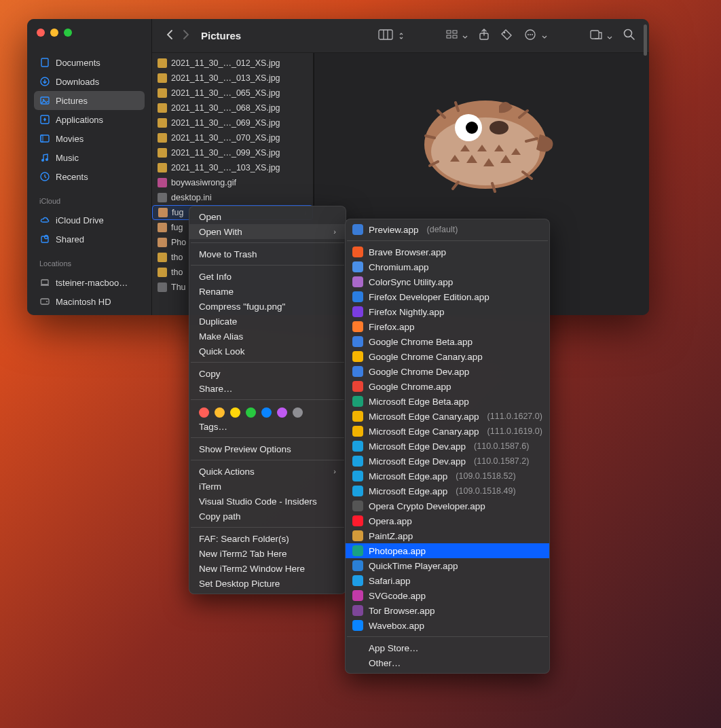  I want to click on open-with-item: SVGcode.app, so click(447, 596).